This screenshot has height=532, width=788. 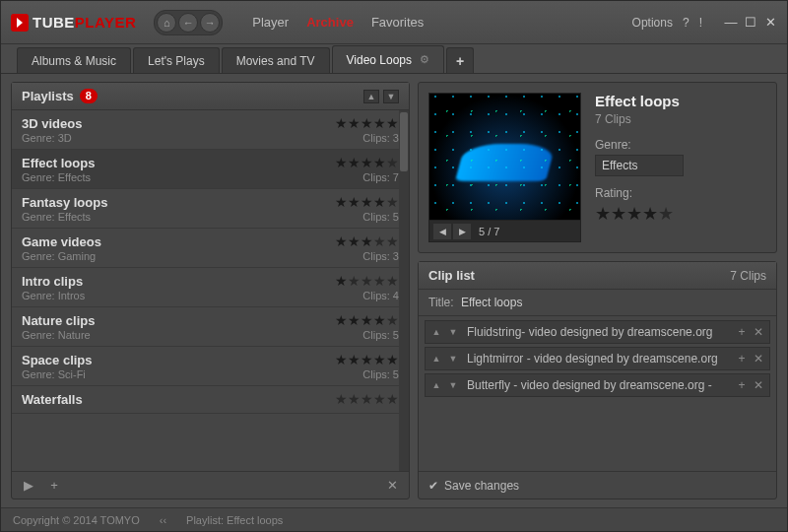 What do you see at coordinates (53, 374) in the screenshot?
I see `playlist-genre: Genre: Sci-Fi` at bounding box center [53, 374].